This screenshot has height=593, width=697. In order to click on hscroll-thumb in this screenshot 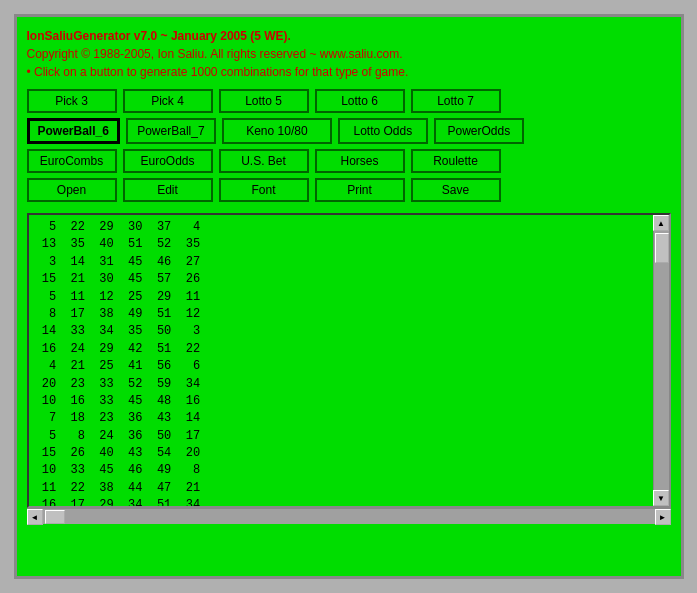, I will do `click(55, 517)`.